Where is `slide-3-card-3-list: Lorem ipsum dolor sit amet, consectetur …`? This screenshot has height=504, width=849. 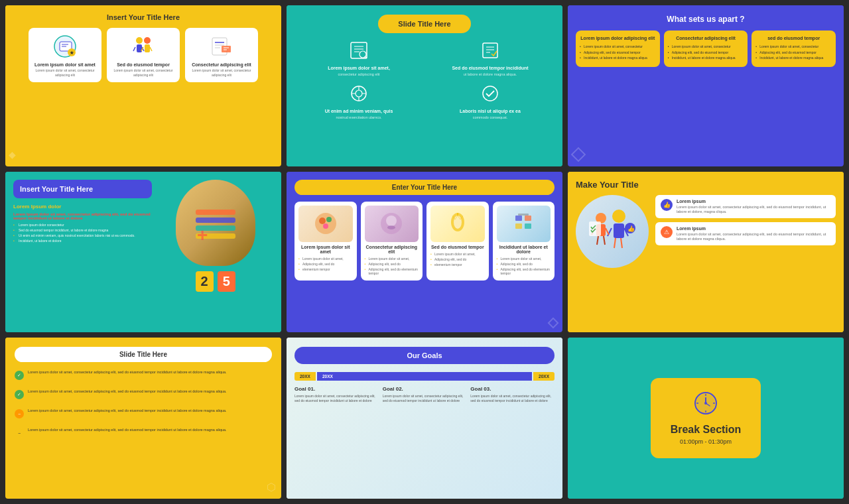
slide-3-card-3-list: Lorem ipsum dolor sit amet, consectetur … is located at coordinates (793, 52).